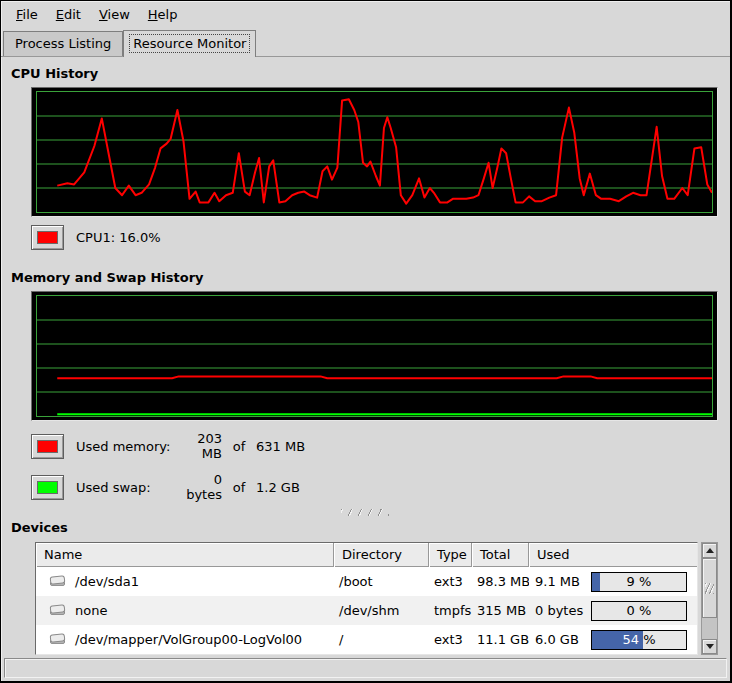  Describe the element at coordinates (563, 610) in the screenshot. I see `device-used: 0 bytes` at that location.